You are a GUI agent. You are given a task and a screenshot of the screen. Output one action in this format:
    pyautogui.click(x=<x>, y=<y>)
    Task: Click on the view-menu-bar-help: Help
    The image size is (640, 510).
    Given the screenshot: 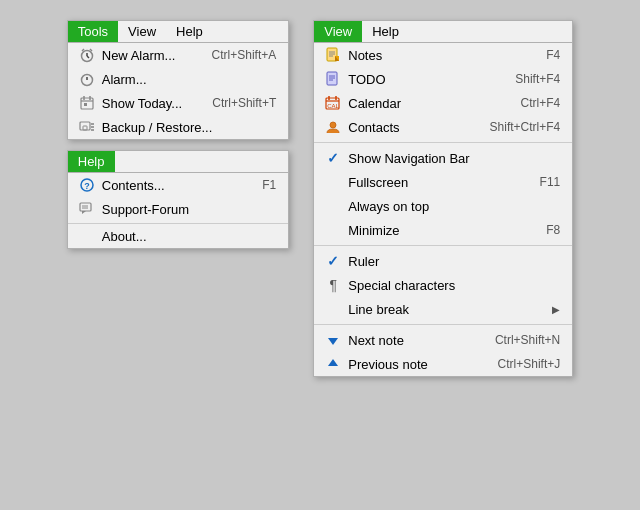 What is the action you would take?
    pyautogui.click(x=386, y=32)
    